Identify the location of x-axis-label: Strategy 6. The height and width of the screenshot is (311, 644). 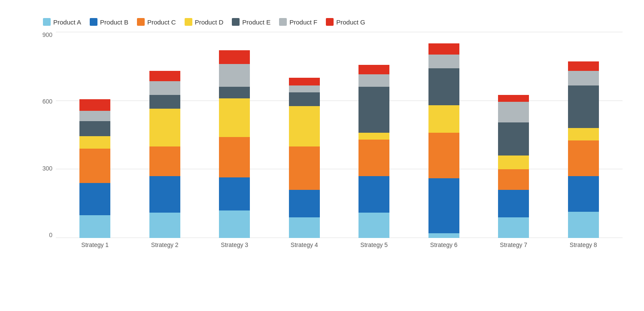
(444, 245).